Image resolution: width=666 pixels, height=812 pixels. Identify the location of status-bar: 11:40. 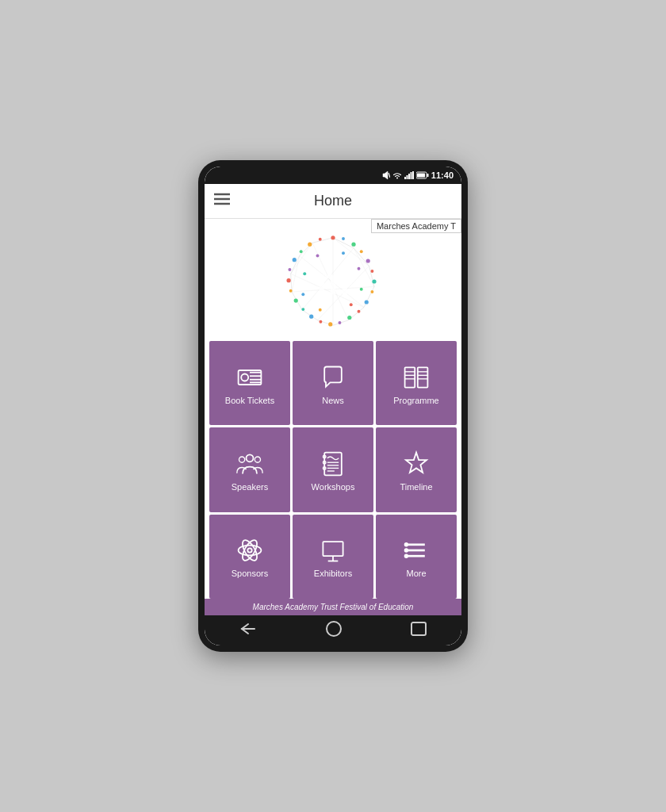
(333, 175).